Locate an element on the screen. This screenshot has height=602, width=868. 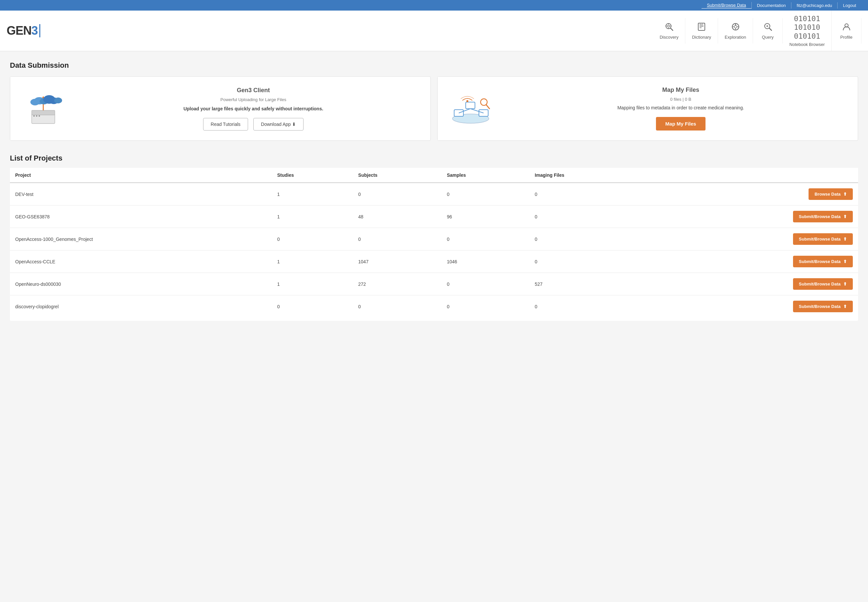
exploration-icon is located at coordinates (735, 28).